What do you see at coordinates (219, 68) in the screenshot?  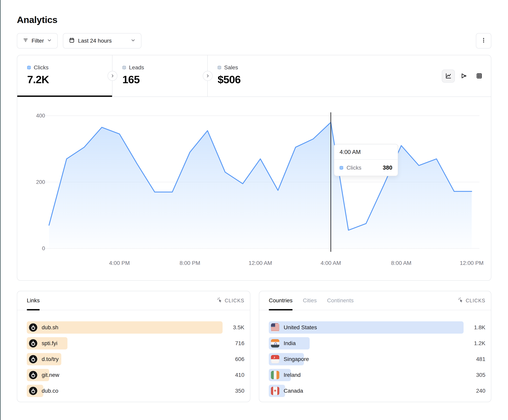 I see `sales-legend-icon` at bounding box center [219, 68].